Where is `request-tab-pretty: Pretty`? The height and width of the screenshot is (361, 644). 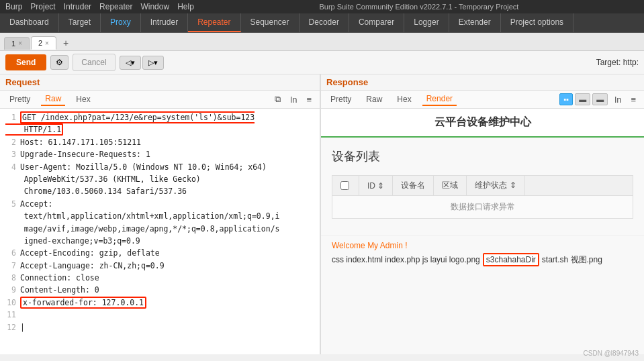
request-tab-pretty: Pretty is located at coordinates (20, 99).